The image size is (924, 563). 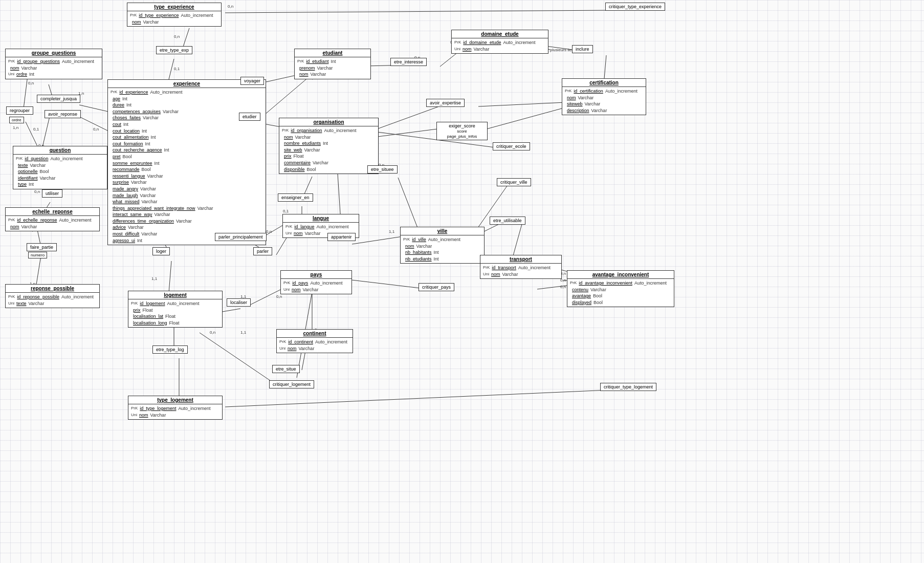 What do you see at coordinates (52, 193) in the screenshot?
I see `relation-utiliser: utiliser` at bounding box center [52, 193].